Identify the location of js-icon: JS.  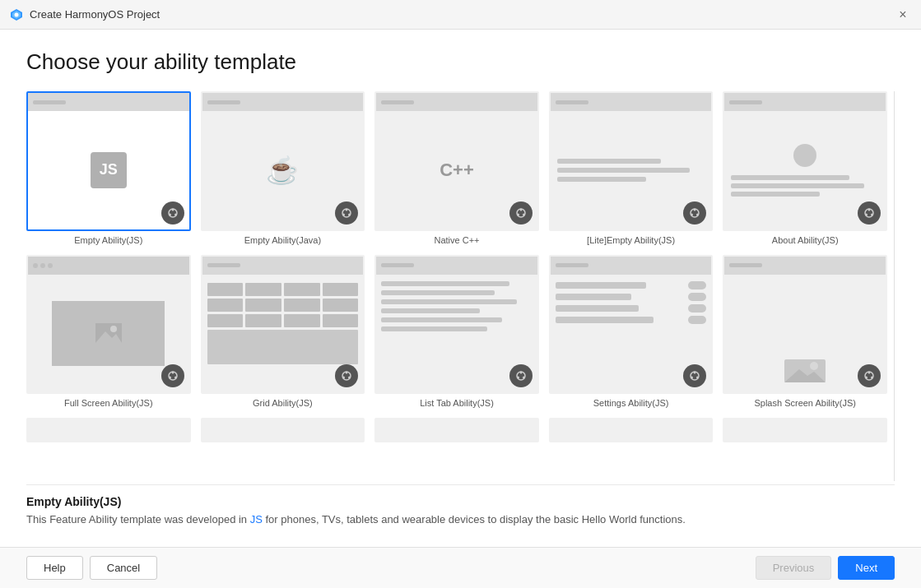
(109, 170).